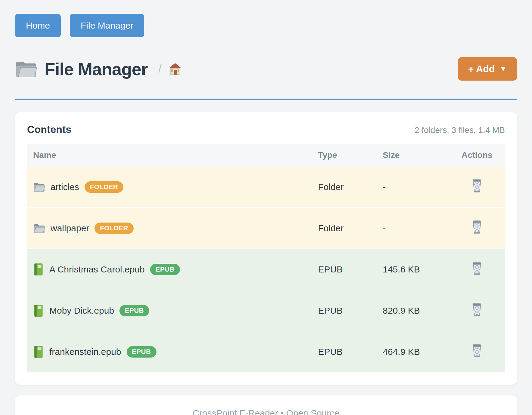 The width and height of the screenshot is (532, 415). Describe the element at coordinates (26, 69) in the screenshot. I see `open-folder-icon` at that location.